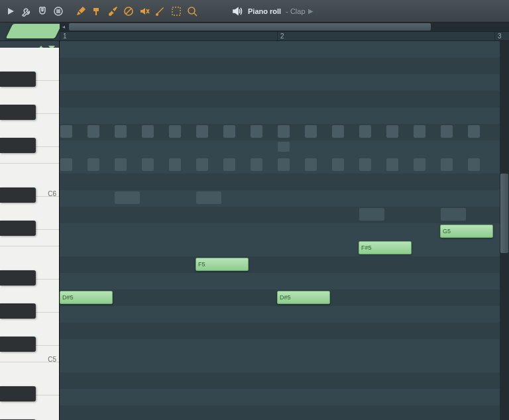 Image resolution: width=509 pixels, height=420 pixels. I want to click on note: G5, so click(467, 231).